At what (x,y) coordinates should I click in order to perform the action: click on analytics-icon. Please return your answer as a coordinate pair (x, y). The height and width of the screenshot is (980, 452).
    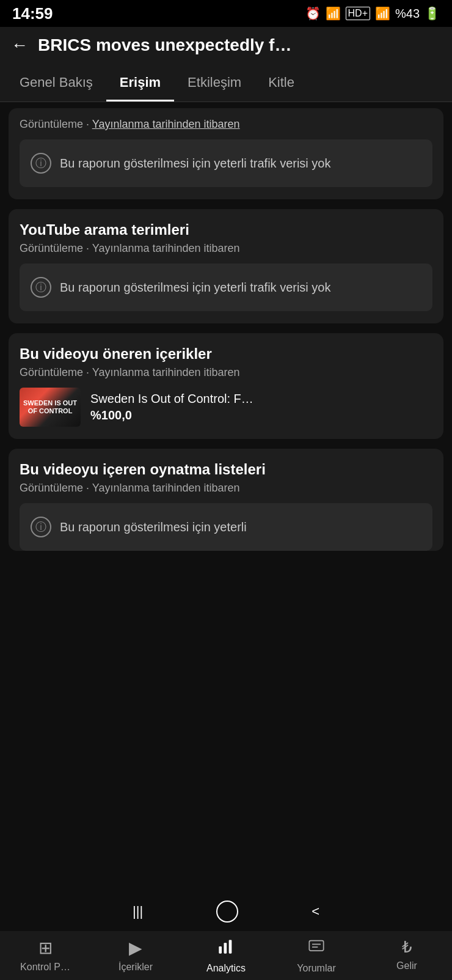
    Looking at the image, I should click on (226, 949).